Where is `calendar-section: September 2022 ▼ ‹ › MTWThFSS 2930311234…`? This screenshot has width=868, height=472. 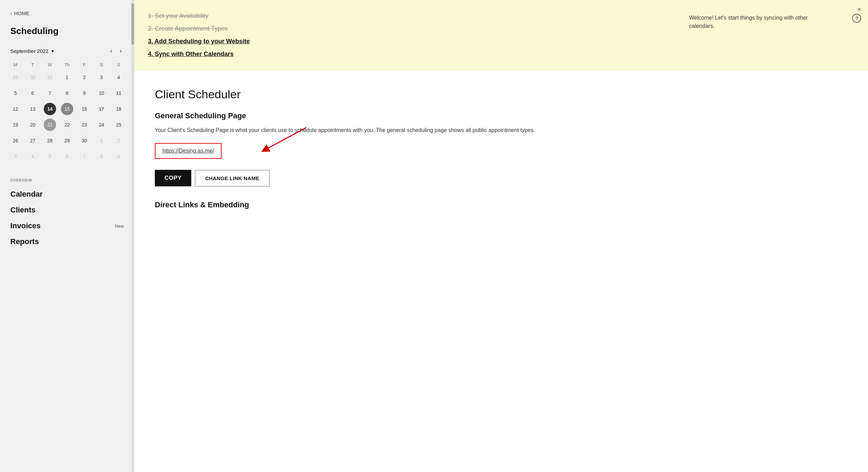
calendar-section: September 2022 ▼ ‹ › MTWThFSS 2930311234… is located at coordinates (67, 107).